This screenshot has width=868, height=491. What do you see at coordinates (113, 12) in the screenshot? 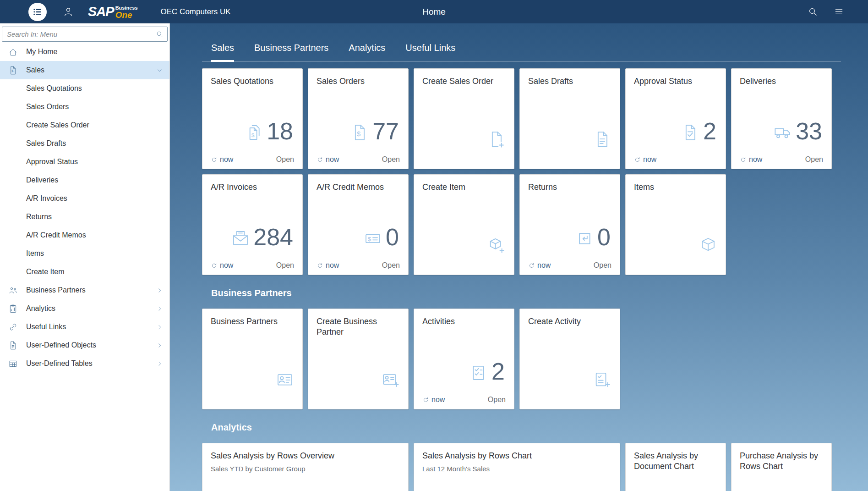
I see `sap-business-one-logo: SAP Business One` at bounding box center [113, 12].